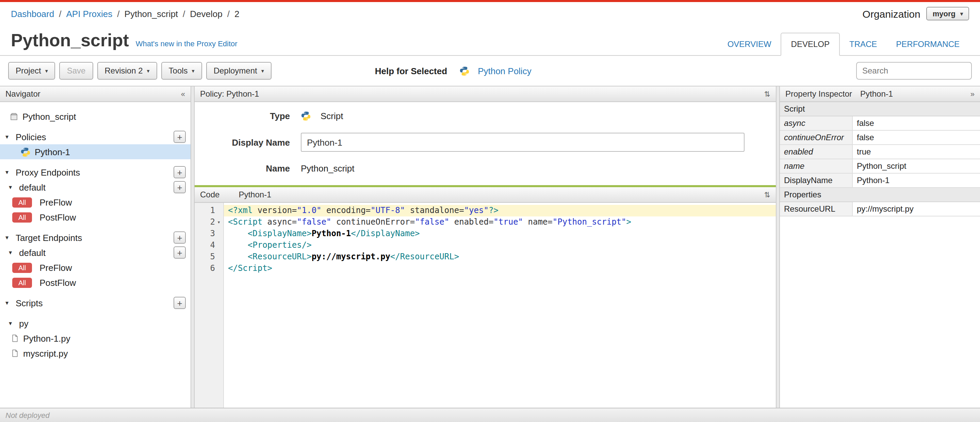 The image size is (980, 422). What do you see at coordinates (46, 71) in the screenshot?
I see `chevron-down-icon: ▾` at bounding box center [46, 71].